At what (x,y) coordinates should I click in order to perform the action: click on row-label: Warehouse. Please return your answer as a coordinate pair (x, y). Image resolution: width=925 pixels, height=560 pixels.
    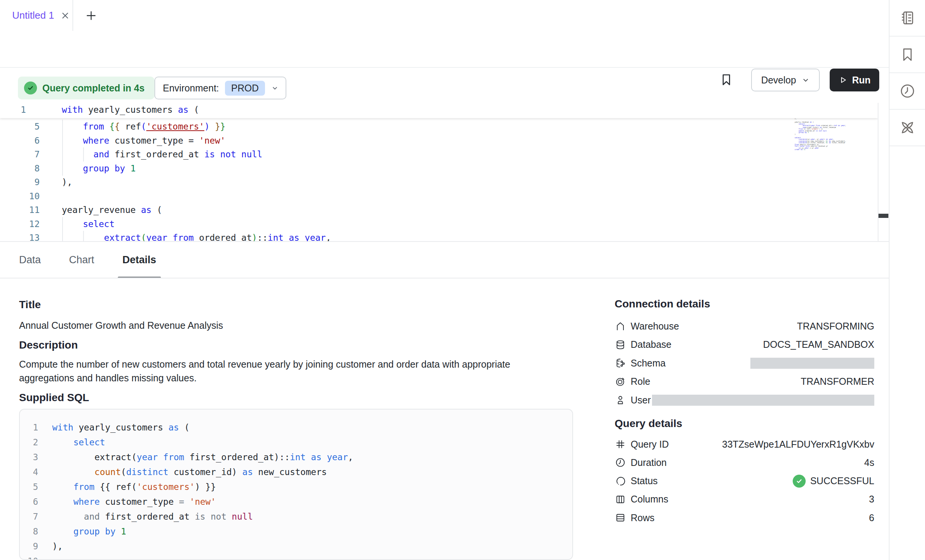
    Looking at the image, I should click on (655, 326).